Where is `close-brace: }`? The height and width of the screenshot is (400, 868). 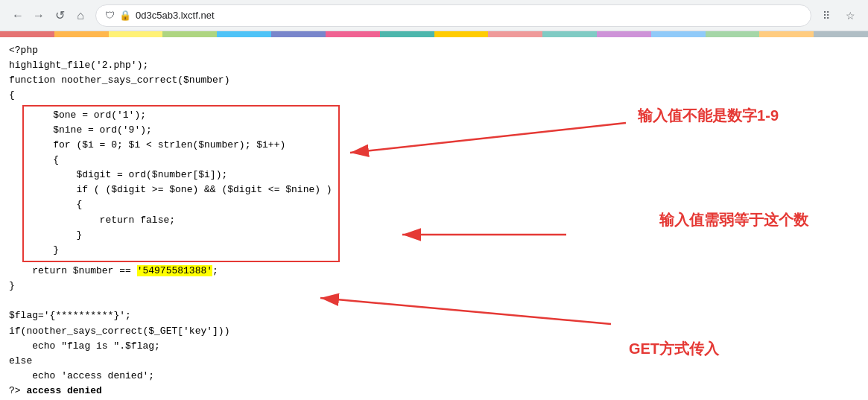
close-brace: } is located at coordinates (434, 286).